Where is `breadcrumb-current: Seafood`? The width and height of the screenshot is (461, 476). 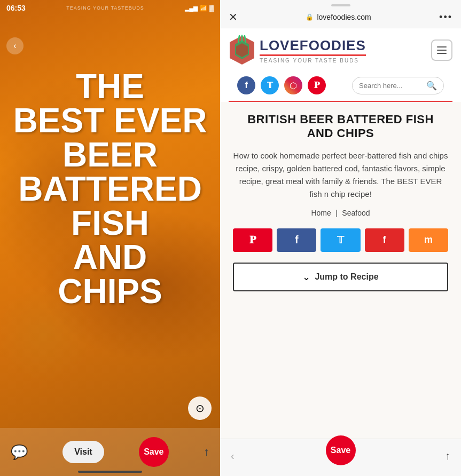 breadcrumb-current: Seafood is located at coordinates (356, 213).